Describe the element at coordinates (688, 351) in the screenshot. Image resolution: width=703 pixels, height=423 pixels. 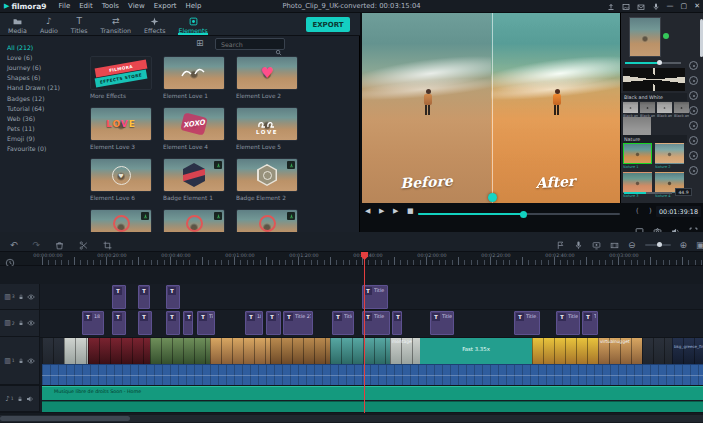
I see `video-clip: bkg_greece_fin_UK` at that location.